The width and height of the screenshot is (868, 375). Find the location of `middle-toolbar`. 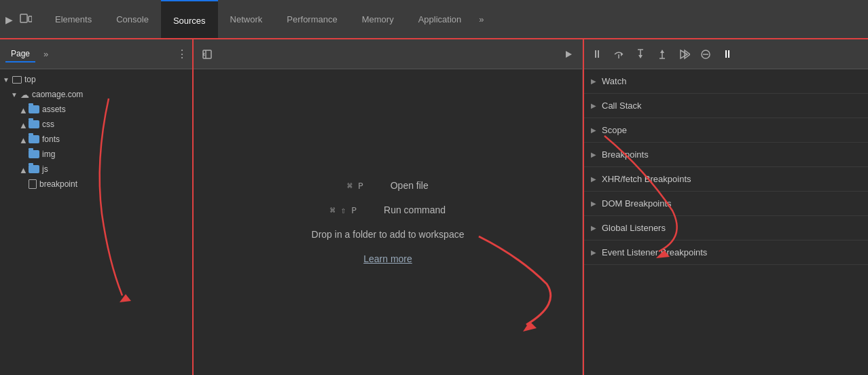

middle-toolbar is located at coordinates (388, 54).